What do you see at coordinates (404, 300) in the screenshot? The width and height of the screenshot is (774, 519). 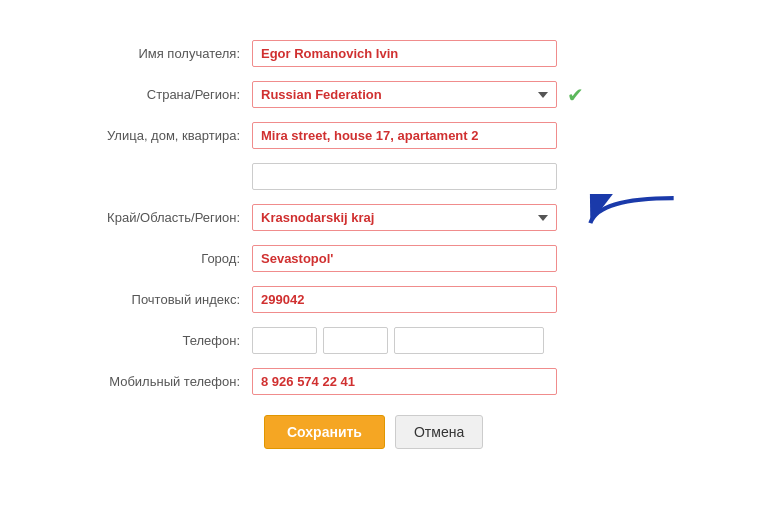 I see `postal-input` at bounding box center [404, 300].